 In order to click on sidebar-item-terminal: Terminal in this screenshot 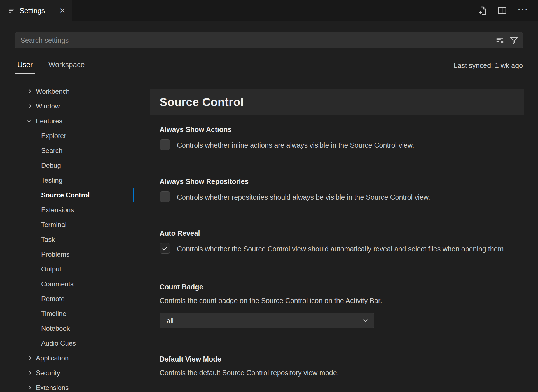, I will do `click(67, 225)`.